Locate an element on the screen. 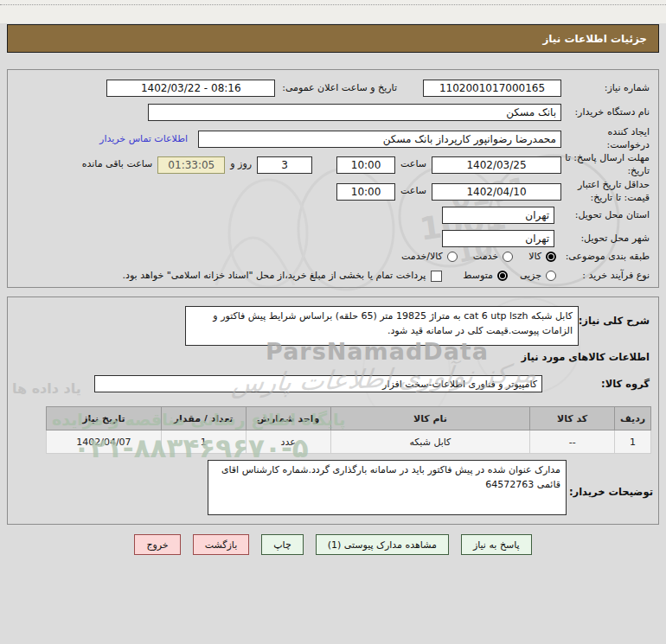 This screenshot has width=666, height=644. countdown-timer: 01:33:05 is located at coordinates (191, 165).